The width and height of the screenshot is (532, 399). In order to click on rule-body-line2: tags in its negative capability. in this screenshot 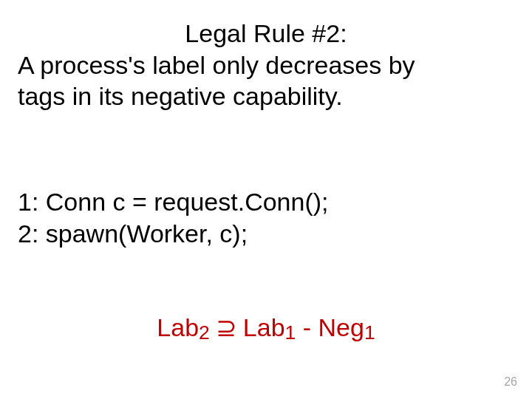, I will do `click(266, 96)`.